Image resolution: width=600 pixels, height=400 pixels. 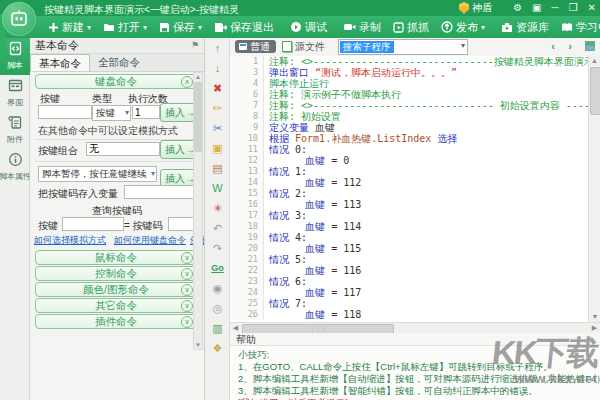 What do you see at coordinates (409, 292) in the screenshot?
I see `code-line: 24 血键 = 117` at bounding box center [409, 292].